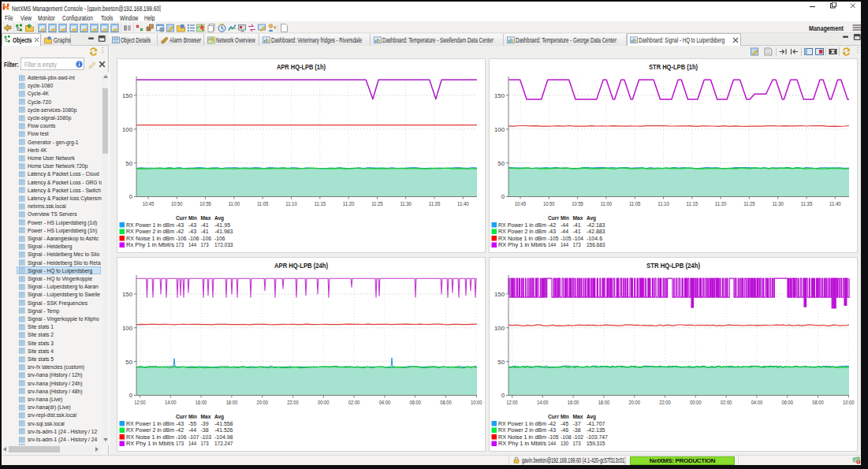 This screenshot has height=469, width=868. Describe the element at coordinates (224, 443) in the screenshot. I see `svg-text: 172.247` at that location.